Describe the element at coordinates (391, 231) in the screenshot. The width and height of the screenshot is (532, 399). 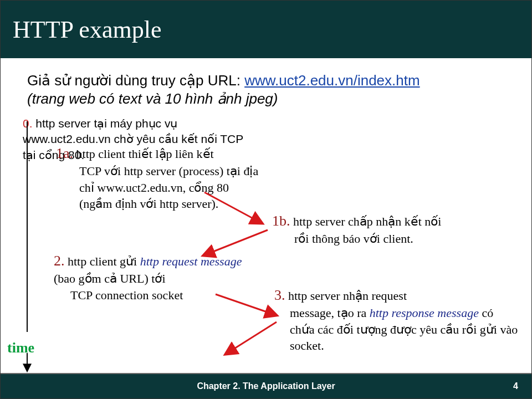
I see `step-1b-text: http server chấp nhận kết nốirồi thông b…` at that location.